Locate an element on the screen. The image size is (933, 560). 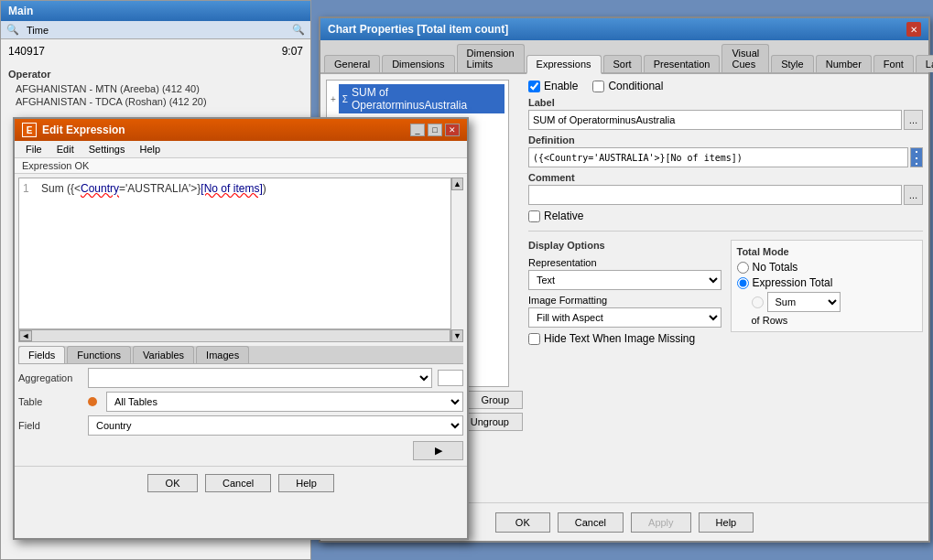
image-format-select: Fill with Aspect Fill Normal is located at coordinates (624, 318).